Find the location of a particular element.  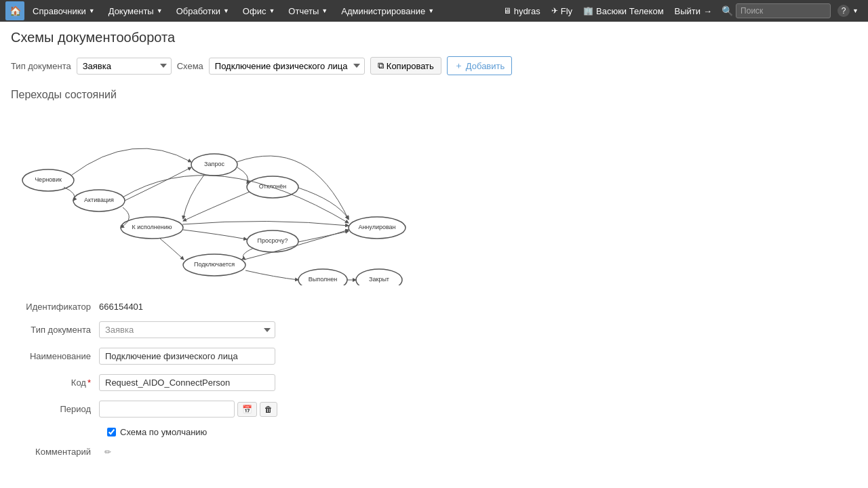

copy-icon: ⧉ is located at coordinates (381, 66).